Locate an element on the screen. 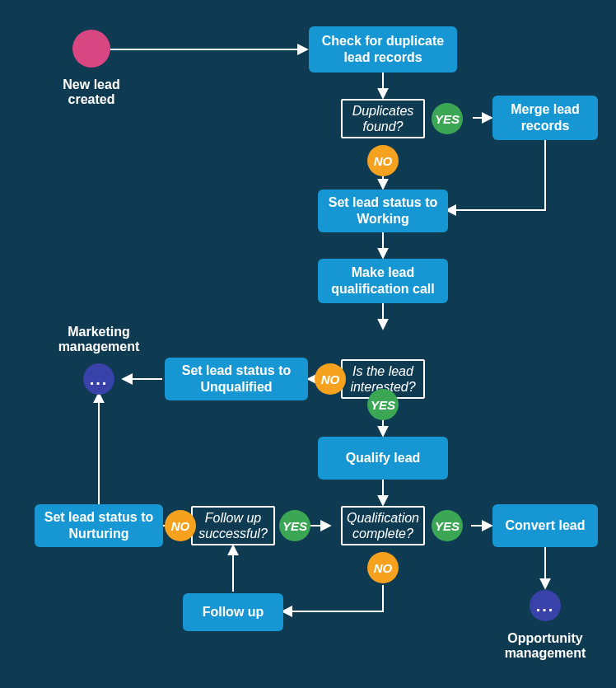 The width and height of the screenshot is (616, 688). branch-no-interested: NO is located at coordinates (330, 379).